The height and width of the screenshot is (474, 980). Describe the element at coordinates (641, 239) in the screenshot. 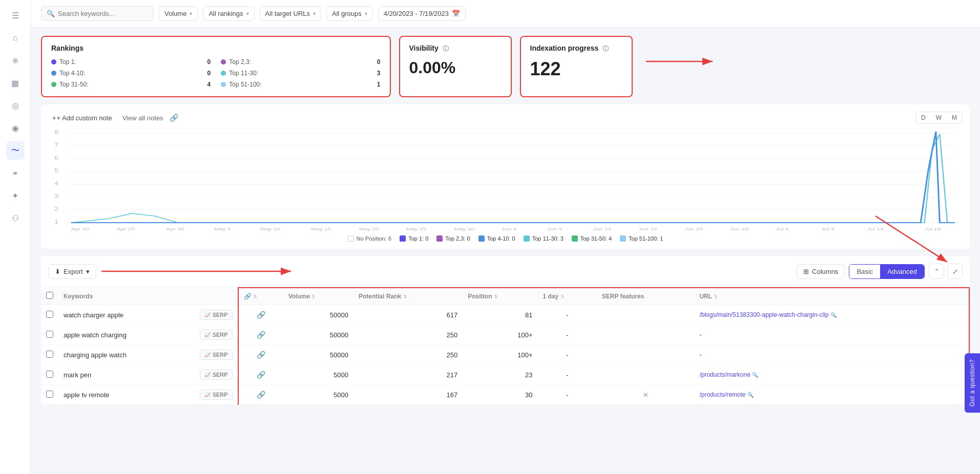

I see `legend-top51100: Top 51-100: 1` at that location.